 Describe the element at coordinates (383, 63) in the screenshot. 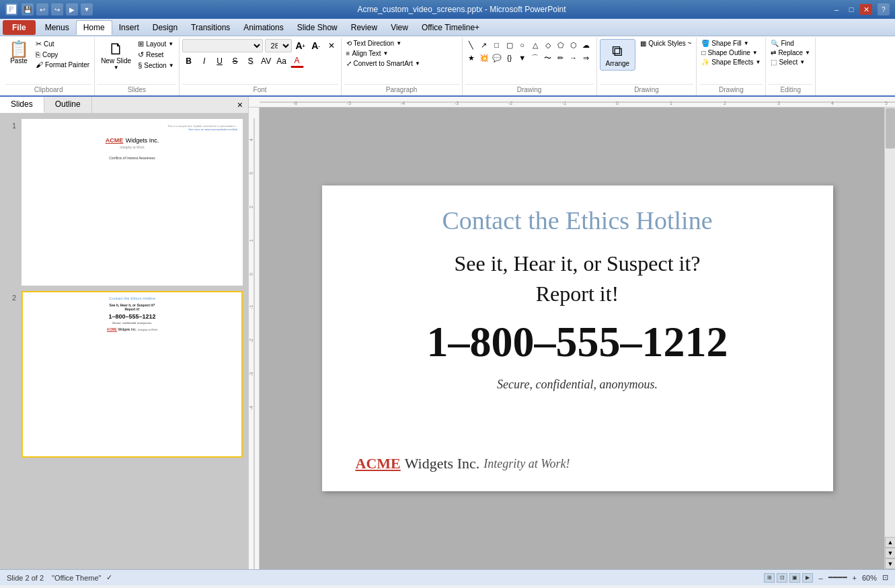

I see `convert-smartart-button: ⤢ Convert to SmartArt ▼` at that location.